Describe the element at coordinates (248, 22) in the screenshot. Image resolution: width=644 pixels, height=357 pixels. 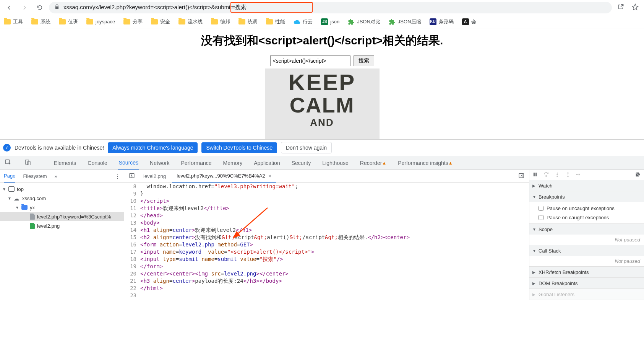
I see `bookmark-item: 统调` at that location.